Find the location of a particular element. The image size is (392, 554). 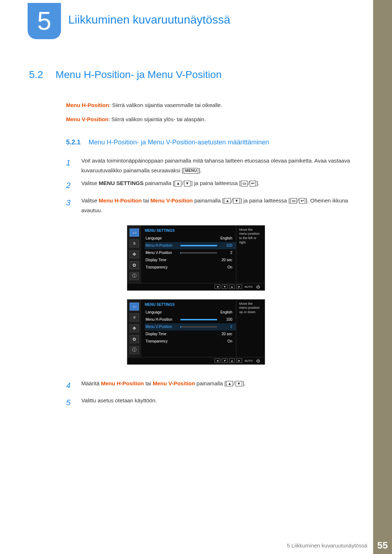

section-title: Menu H-Position- ja Menu V-Position is located at coordinates (139, 75).